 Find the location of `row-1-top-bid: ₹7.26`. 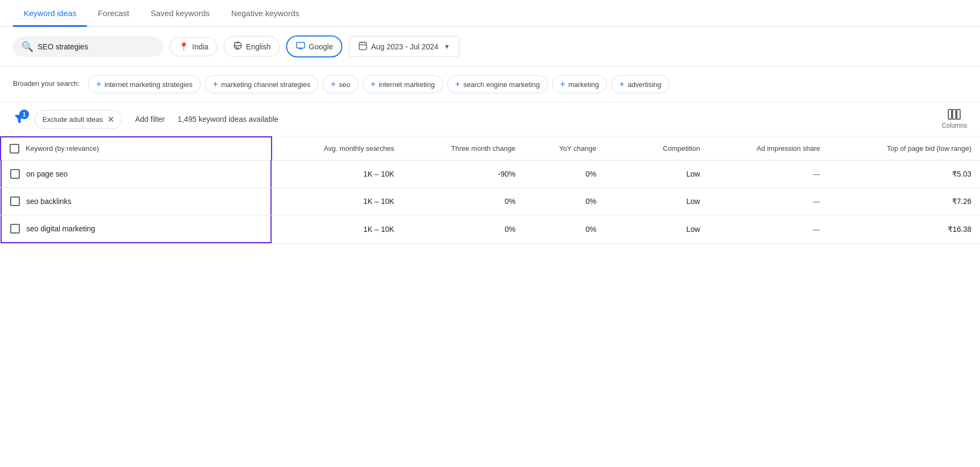

row-1-top-bid: ₹7.26 is located at coordinates (904, 202).